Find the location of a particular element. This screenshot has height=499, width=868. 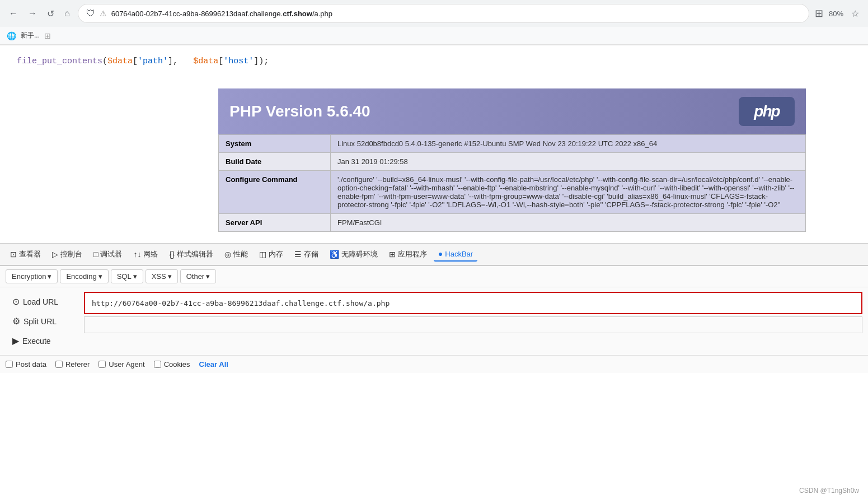

execute-icon: ▶ is located at coordinates (16, 341).